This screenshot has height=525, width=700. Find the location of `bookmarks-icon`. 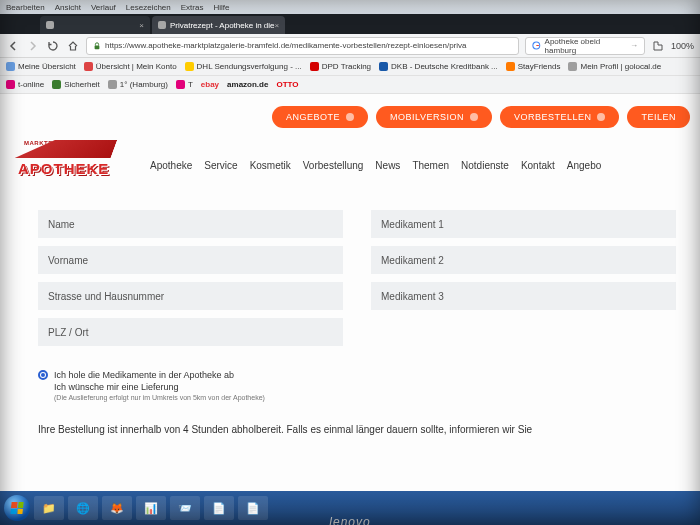

bookmarks-icon is located at coordinates (658, 46).